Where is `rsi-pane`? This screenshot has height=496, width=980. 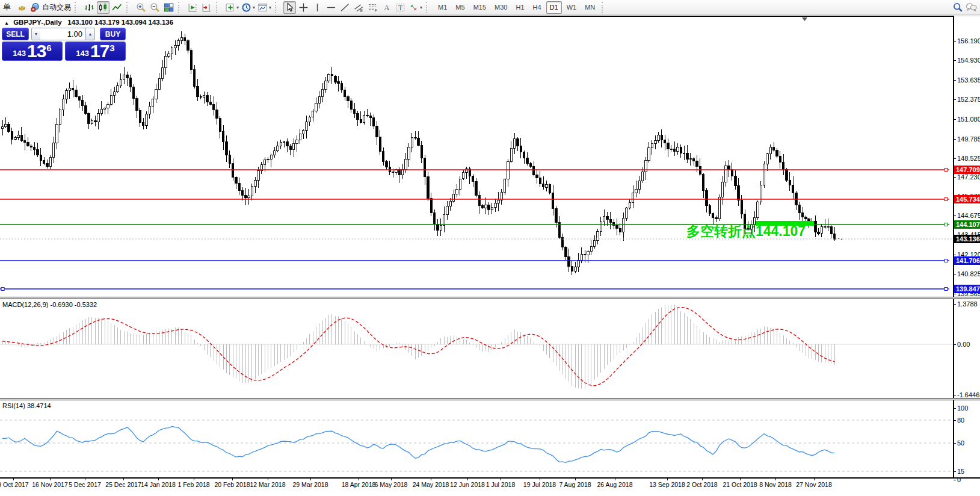
rsi-pane is located at coordinates (476, 445).